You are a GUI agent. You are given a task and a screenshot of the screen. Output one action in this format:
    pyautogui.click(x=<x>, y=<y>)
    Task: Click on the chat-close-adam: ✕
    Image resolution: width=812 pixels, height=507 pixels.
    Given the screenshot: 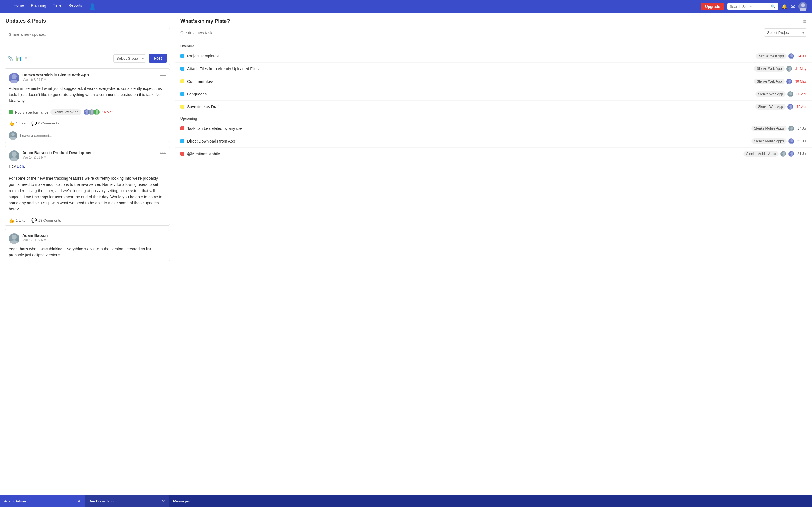 What is the action you would take?
    pyautogui.click(x=79, y=501)
    